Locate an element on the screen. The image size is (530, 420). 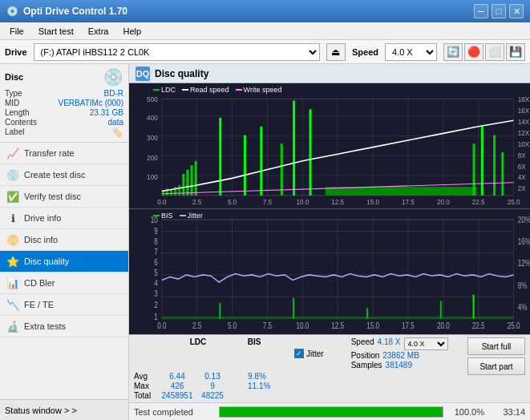
save-button: 💾 is located at coordinates (516, 52).